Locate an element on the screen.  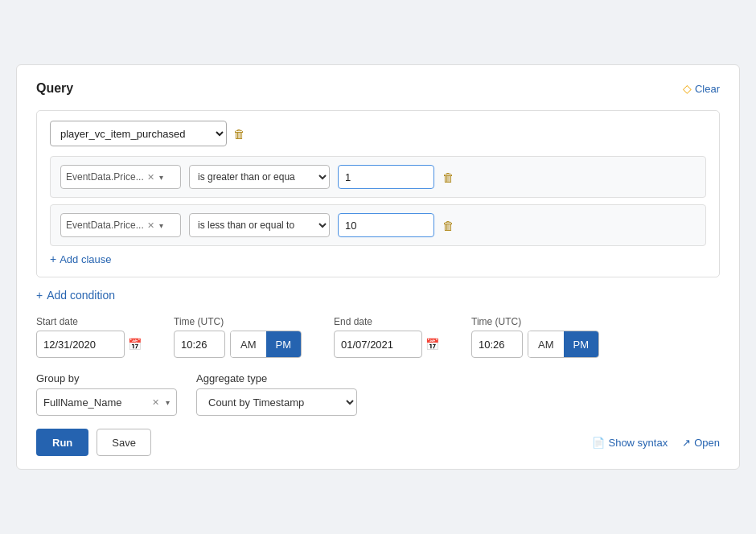
end-time-label: Time (UTC) is located at coordinates (536, 322).